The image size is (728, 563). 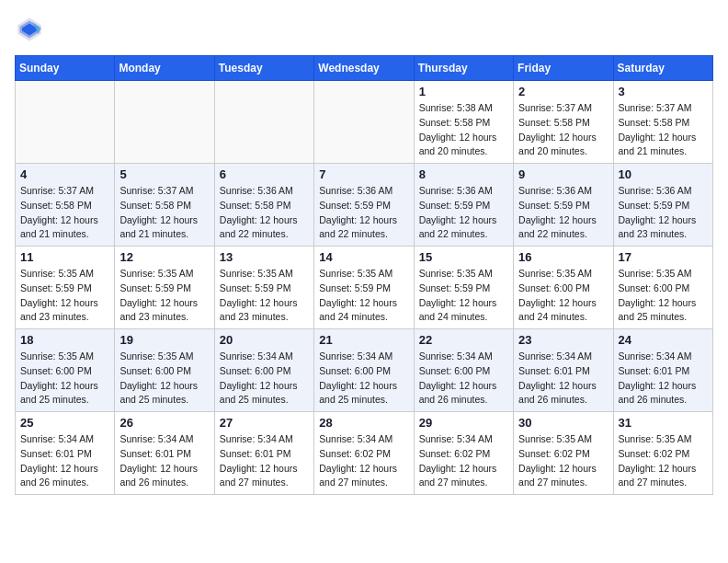 What do you see at coordinates (265, 340) in the screenshot?
I see `day-number: 20` at bounding box center [265, 340].